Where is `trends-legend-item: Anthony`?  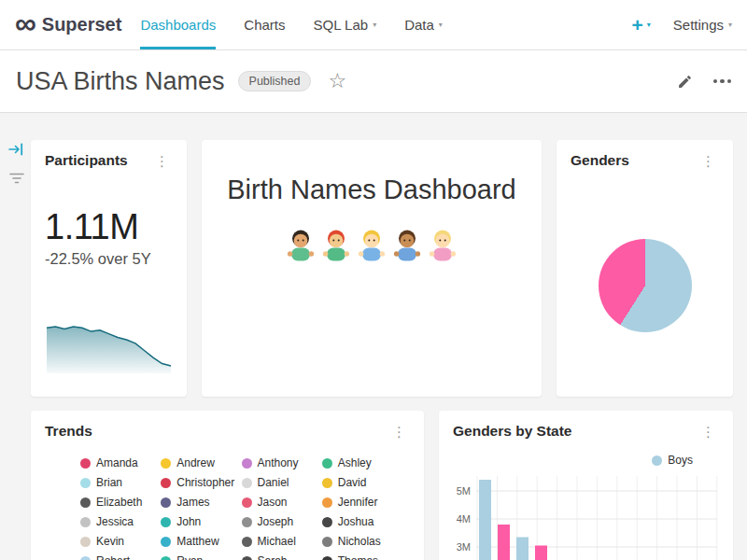 trends-legend-item: Anthony is located at coordinates (282, 463).